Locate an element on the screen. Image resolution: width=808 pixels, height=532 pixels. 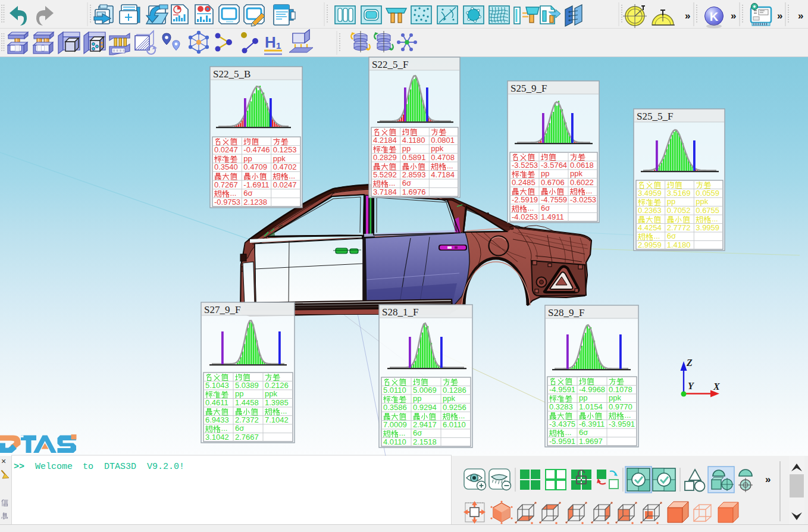
svg-text: 3.4959 is located at coordinates (650, 193).